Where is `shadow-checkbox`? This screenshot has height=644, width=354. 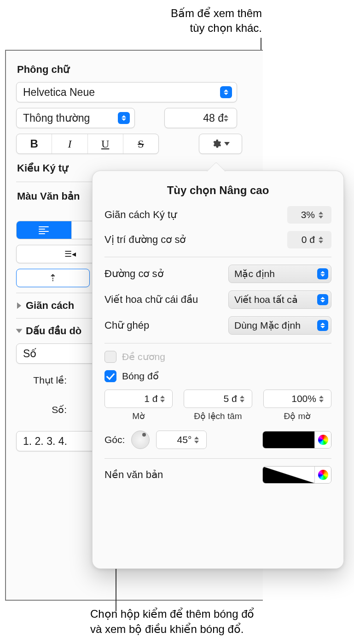 shadow-checkbox is located at coordinates (110, 376).